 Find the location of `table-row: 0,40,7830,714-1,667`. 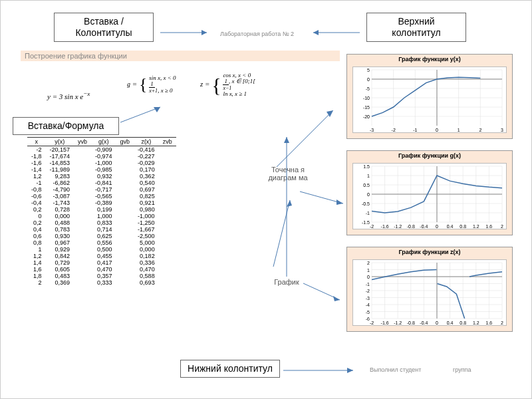

table-row: 0,40,7830,714-1,667 is located at coordinates (102, 229).